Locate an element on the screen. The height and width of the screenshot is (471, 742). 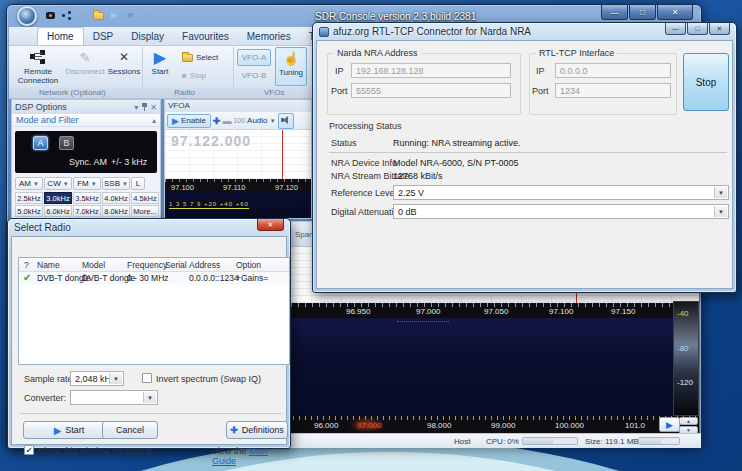
filter-more: More... is located at coordinates (145, 211).